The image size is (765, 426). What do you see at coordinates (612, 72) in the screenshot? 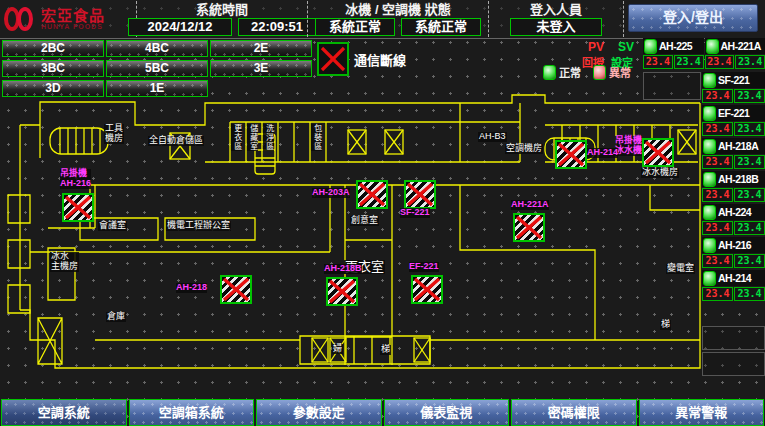
I see `legend-abnormal: 異常` at bounding box center [612, 72].